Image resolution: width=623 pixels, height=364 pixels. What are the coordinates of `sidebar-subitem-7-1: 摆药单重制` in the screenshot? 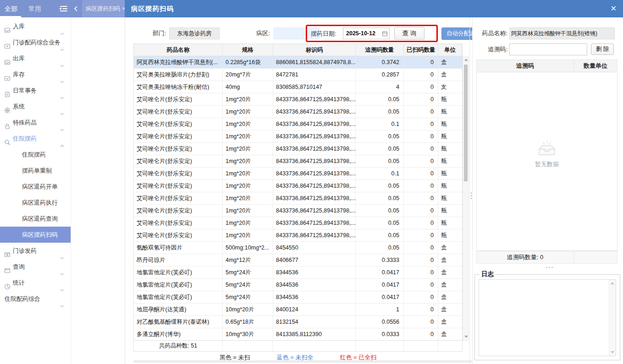 It's located at (35, 170).